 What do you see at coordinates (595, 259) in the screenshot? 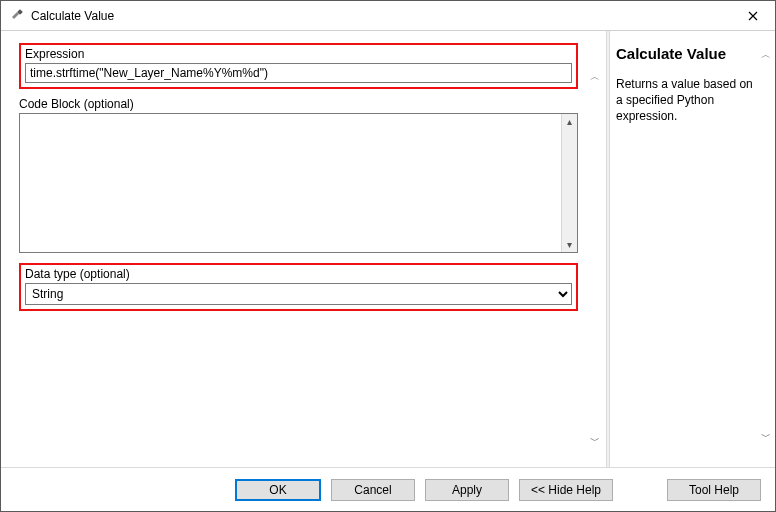
I see `form-scrollbar: ︿ ﹀` at bounding box center [595, 259].